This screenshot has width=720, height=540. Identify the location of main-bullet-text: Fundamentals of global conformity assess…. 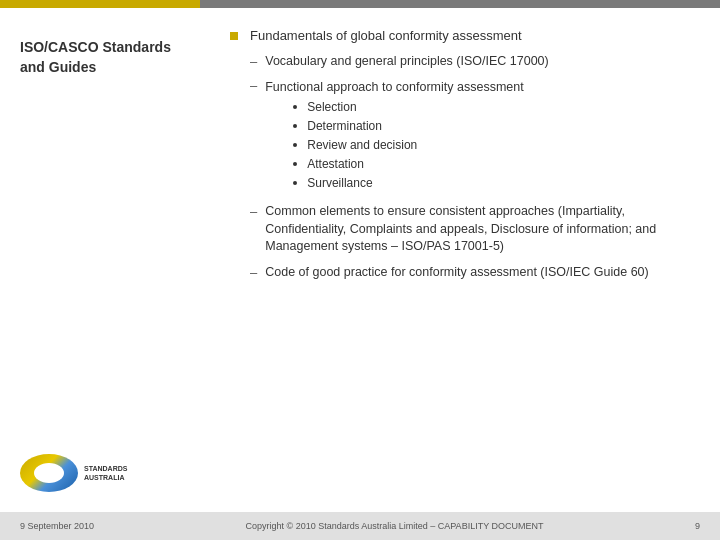
(386, 36).